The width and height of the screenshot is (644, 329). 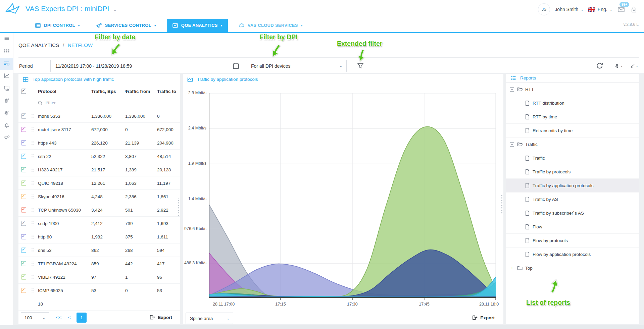 I want to click on chevron-down-icon: ⌄, so click(x=115, y=9).